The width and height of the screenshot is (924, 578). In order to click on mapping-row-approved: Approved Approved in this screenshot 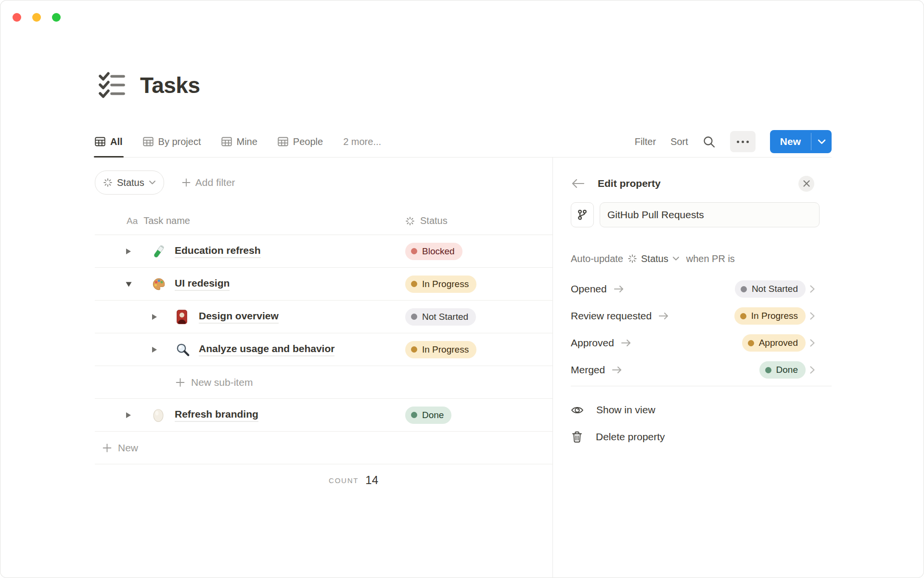, I will do `click(701, 343)`.